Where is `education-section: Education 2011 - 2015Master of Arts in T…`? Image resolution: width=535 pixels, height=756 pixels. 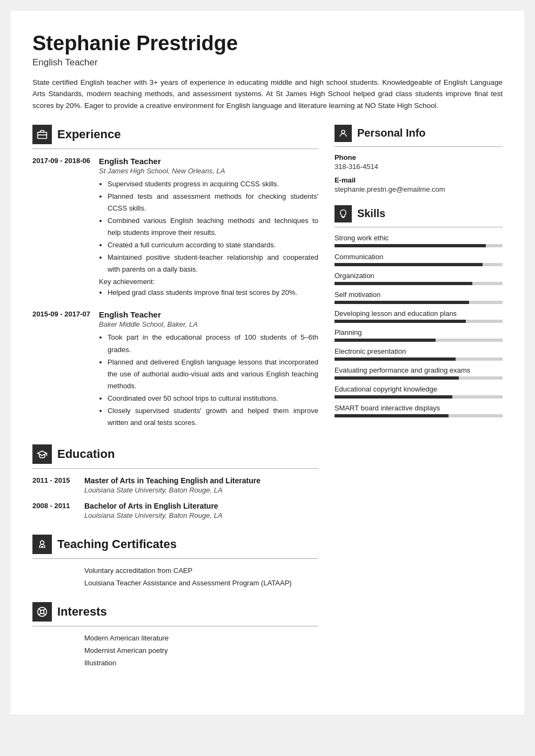
education-section: Education 2011 - 2015Master of Arts in T… is located at coordinates (175, 482).